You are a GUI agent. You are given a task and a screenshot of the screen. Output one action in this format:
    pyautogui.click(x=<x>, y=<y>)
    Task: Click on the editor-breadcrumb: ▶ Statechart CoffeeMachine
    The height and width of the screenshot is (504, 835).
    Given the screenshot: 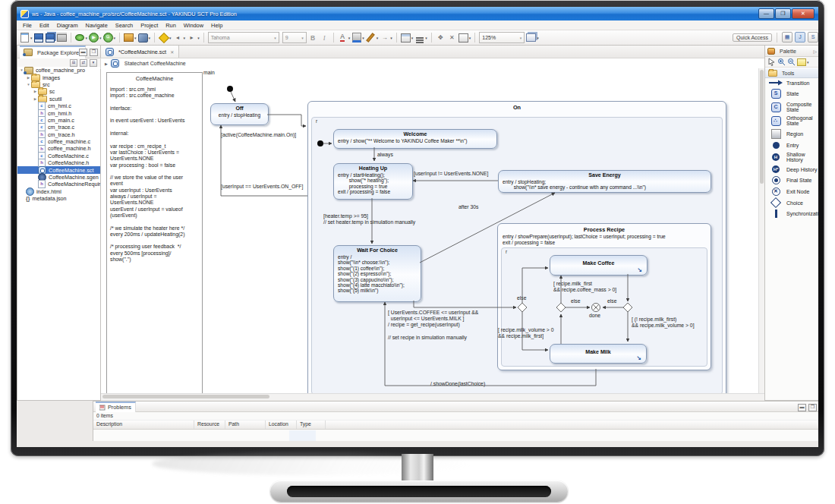 What is the action you would take?
    pyautogui.click(x=437, y=64)
    